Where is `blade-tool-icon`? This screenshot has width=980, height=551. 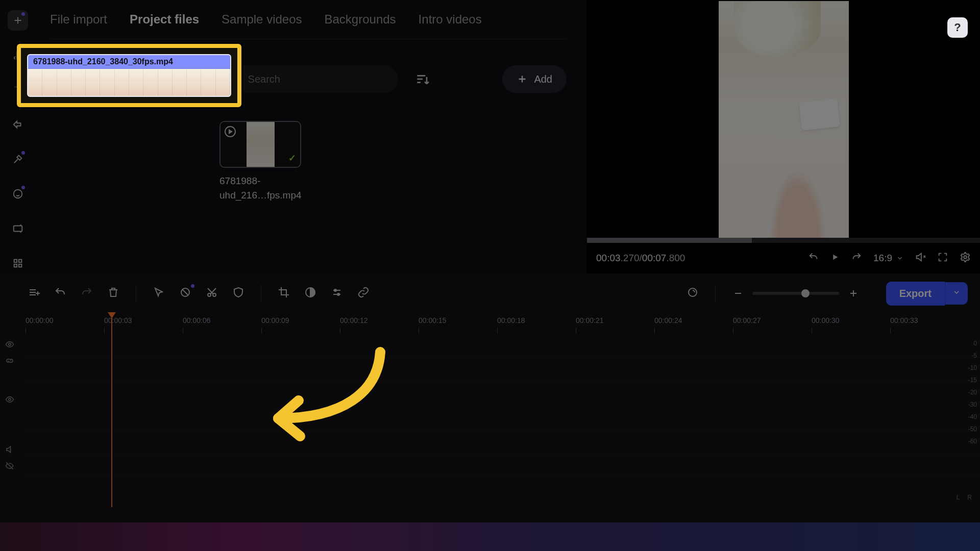 blade-tool-icon is located at coordinates (185, 293).